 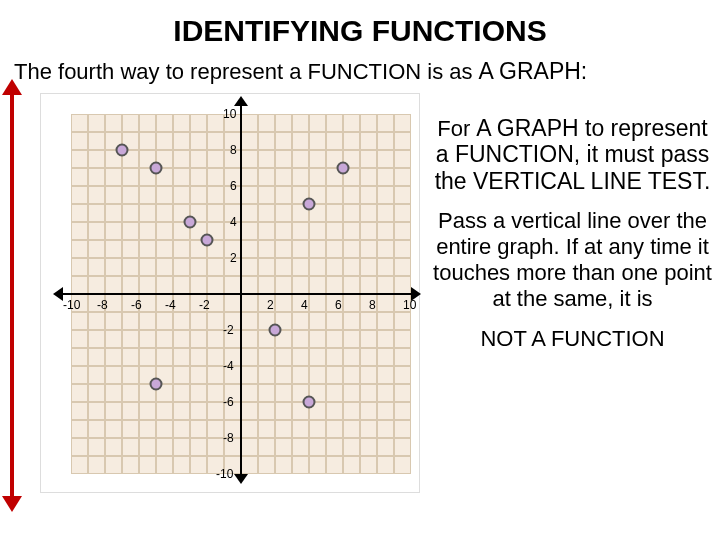 What do you see at coordinates (228, 438) in the screenshot?
I see `y-tick-label: -8` at bounding box center [228, 438].